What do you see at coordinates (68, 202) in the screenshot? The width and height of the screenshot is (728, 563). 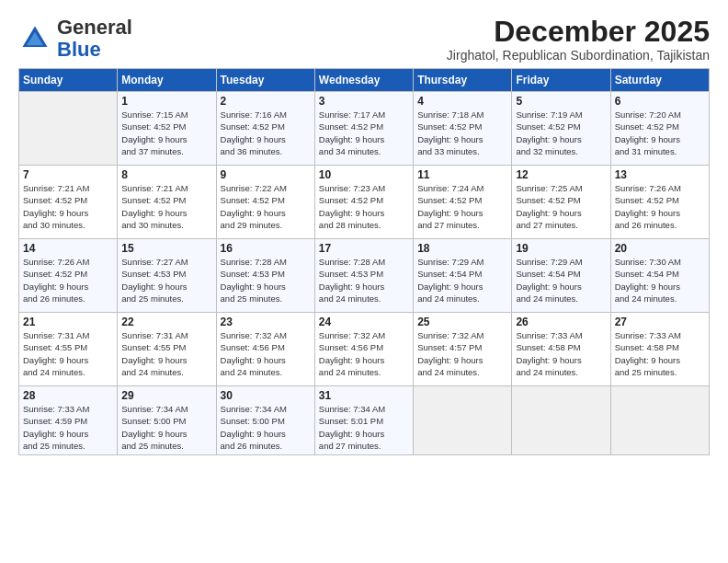 I see `table-row: 7Sunrise: 7:21 AMSunset: 4:52 PMDaylight…` at bounding box center [68, 202].